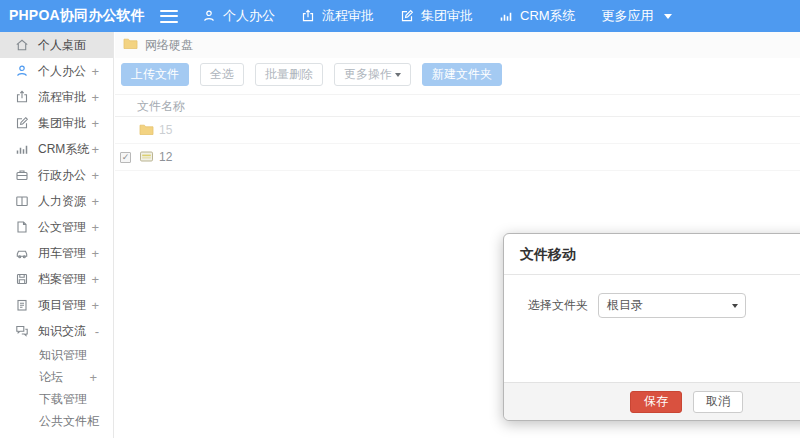 The image size is (800, 438). What do you see at coordinates (56, 253) in the screenshot?
I see `sidebar-item-vehicle-mgmt: 用车管理 +` at bounding box center [56, 253].